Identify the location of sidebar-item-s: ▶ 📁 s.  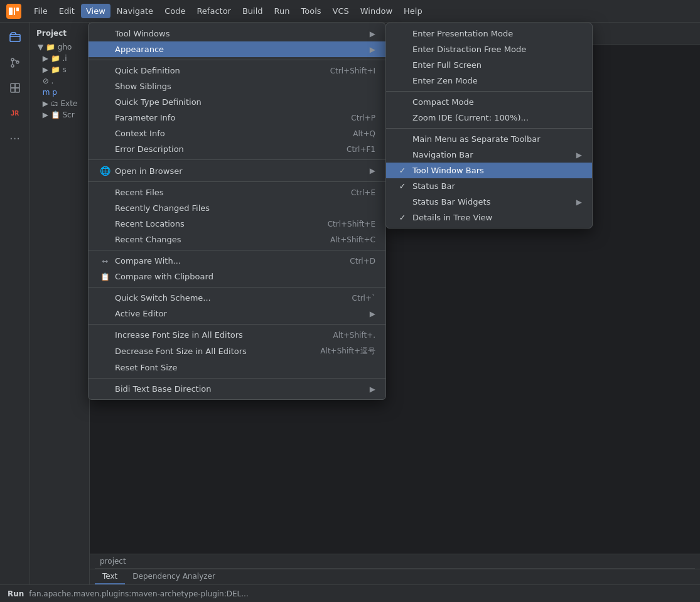
(60, 70).